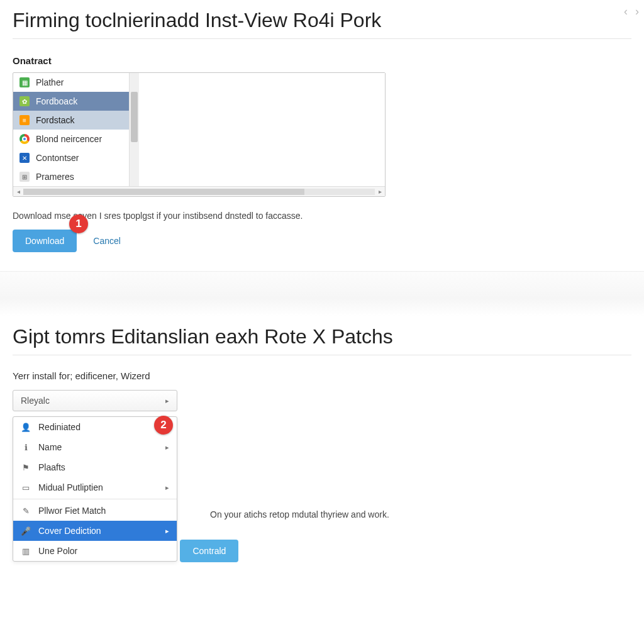 Image resolution: width=644 pixels, height=644 pixels. What do you see at coordinates (25, 139) in the screenshot?
I see `chrome-icon` at bounding box center [25, 139].